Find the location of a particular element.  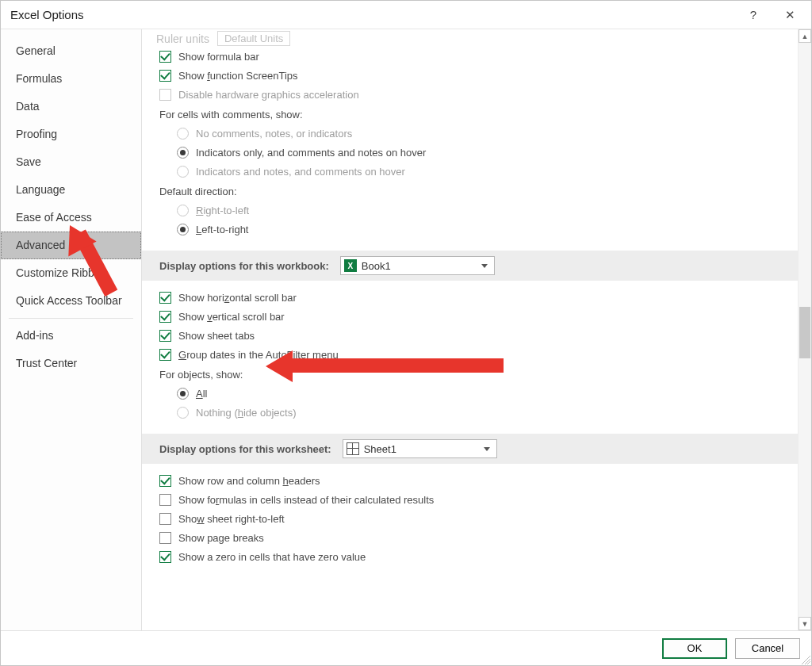

label: Show formulas in cells instead of their … is located at coordinates (306, 500).